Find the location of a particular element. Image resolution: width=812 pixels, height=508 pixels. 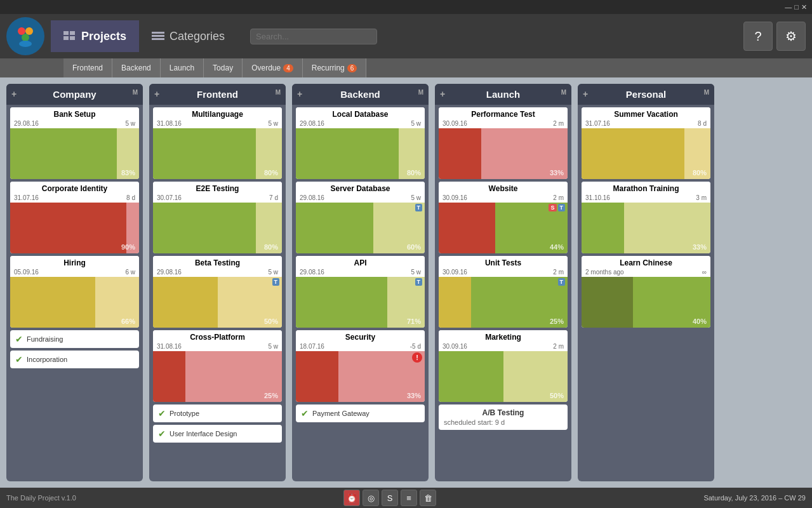

footer-icon-3: S is located at coordinates (390, 498).